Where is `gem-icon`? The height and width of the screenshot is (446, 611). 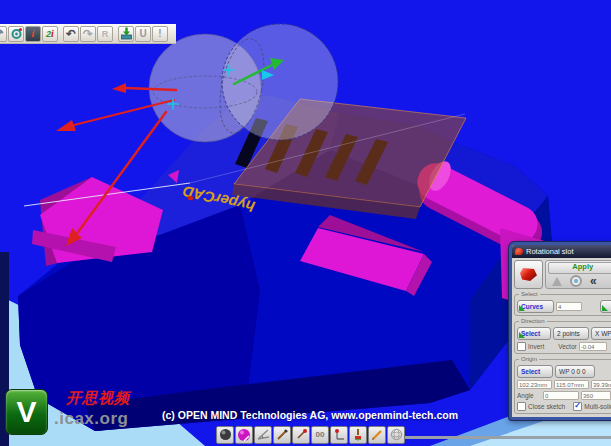
gem-icon is located at coordinates (528, 274).